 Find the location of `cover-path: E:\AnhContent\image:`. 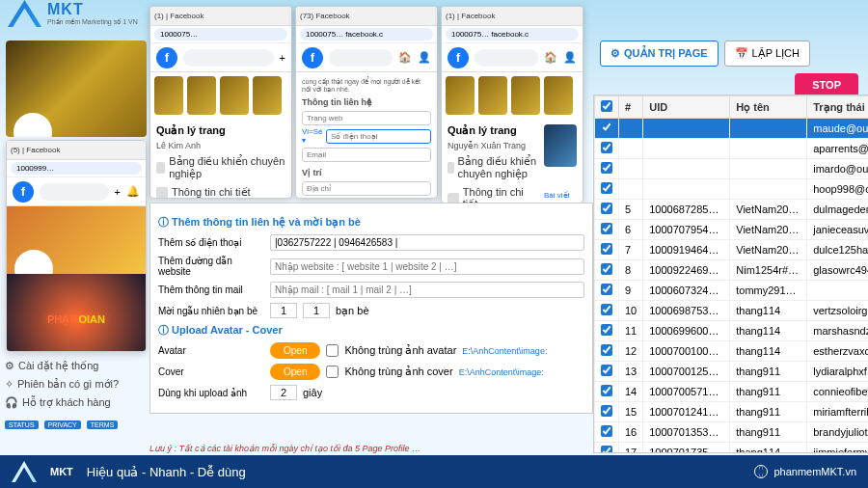

cover-path: E:\AnhContent\image: is located at coordinates (502, 372).